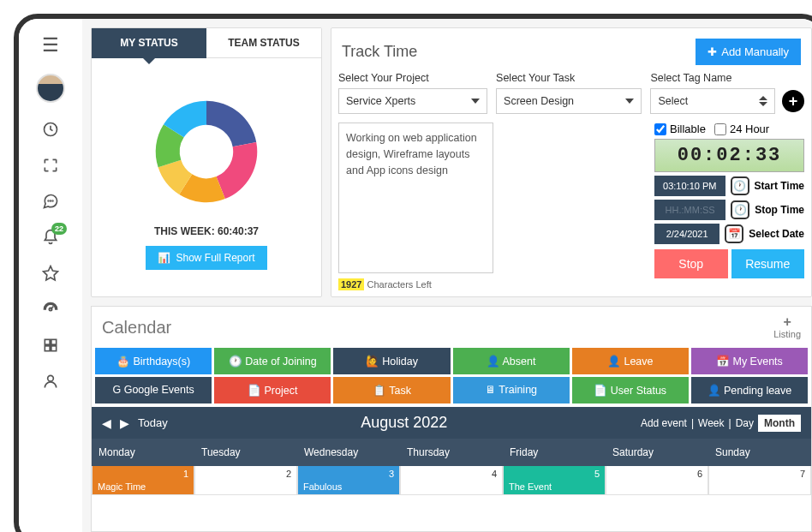  I want to click on calendar-cell: 1Magic Time, so click(143, 481).